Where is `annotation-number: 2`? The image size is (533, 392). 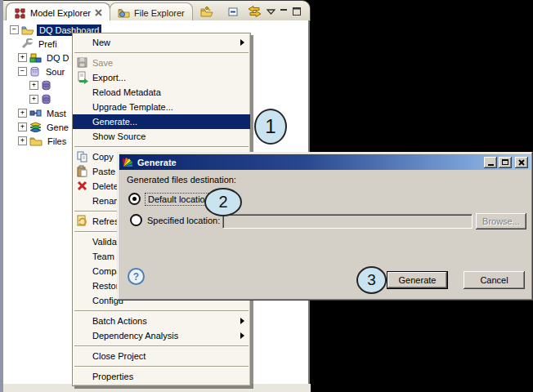 annotation-number: 2 is located at coordinates (222, 203).